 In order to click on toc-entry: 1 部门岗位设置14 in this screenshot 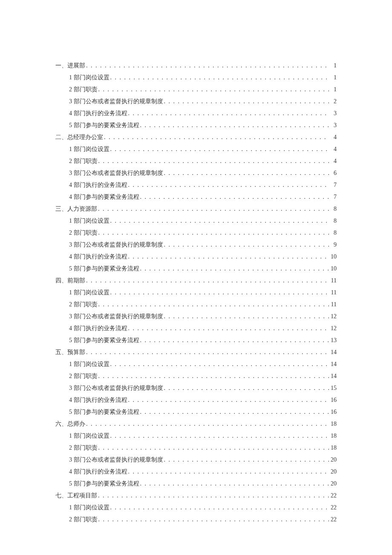, I will do `click(203, 364)`.